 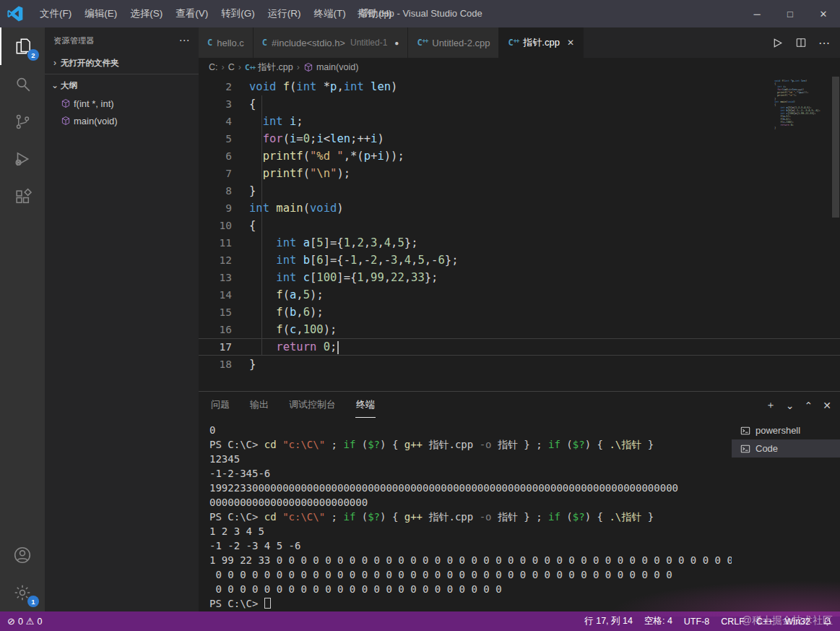 What do you see at coordinates (777, 43) in the screenshot?
I see `run-button` at bounding box center [777, 43].